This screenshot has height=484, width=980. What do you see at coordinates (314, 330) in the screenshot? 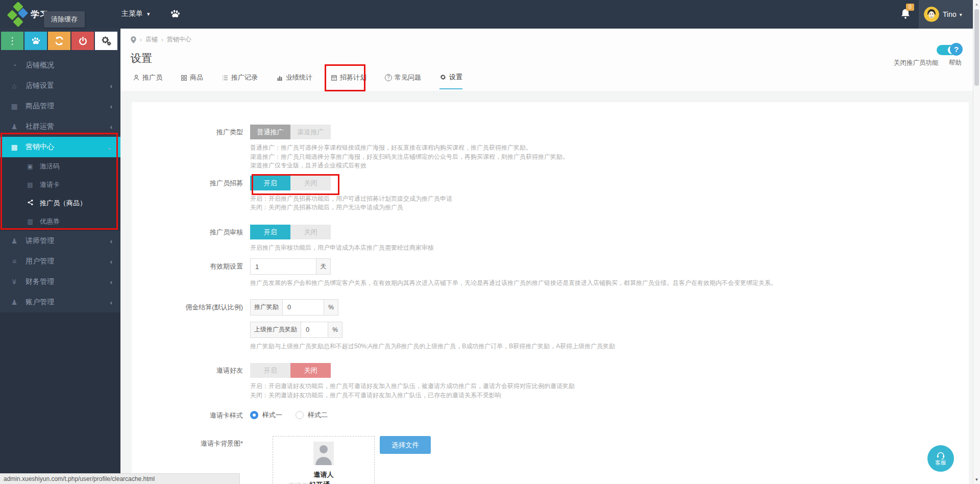
I see `parent-reward-input` at bounding box center [314, 330].